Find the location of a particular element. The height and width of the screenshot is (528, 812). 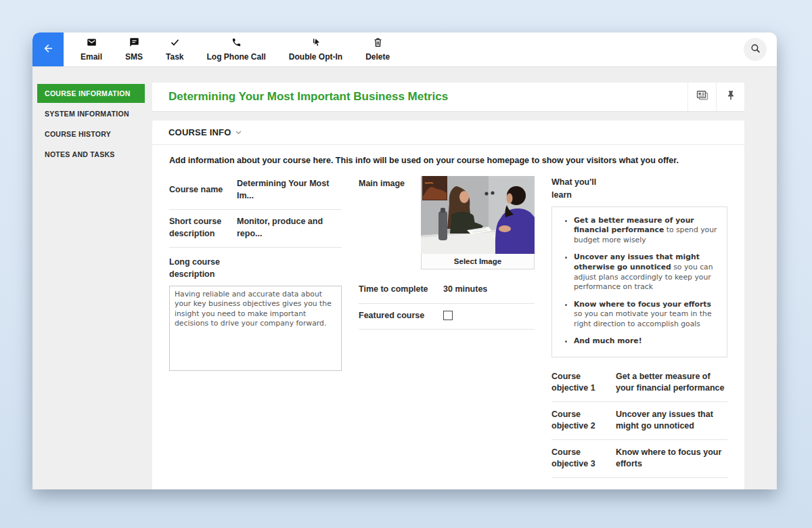

select-image-button: Select Image is located at coordinates (478, 261).